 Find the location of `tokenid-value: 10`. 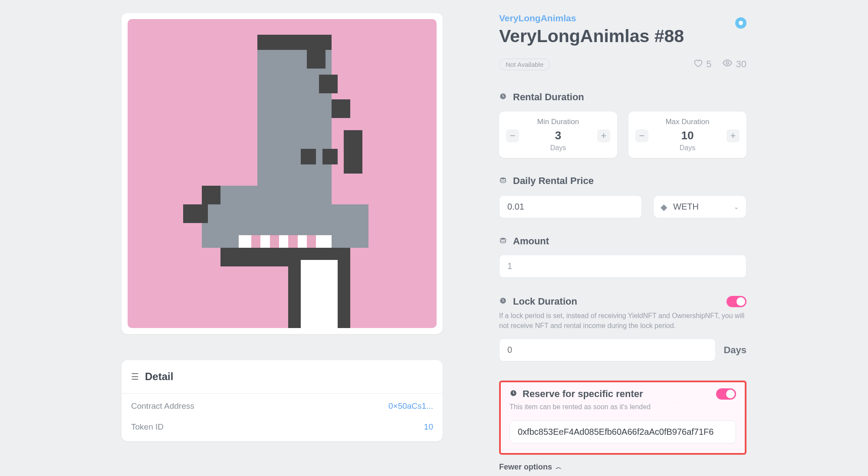

tokenid-value: 10 is located at coordinates (429, 427).